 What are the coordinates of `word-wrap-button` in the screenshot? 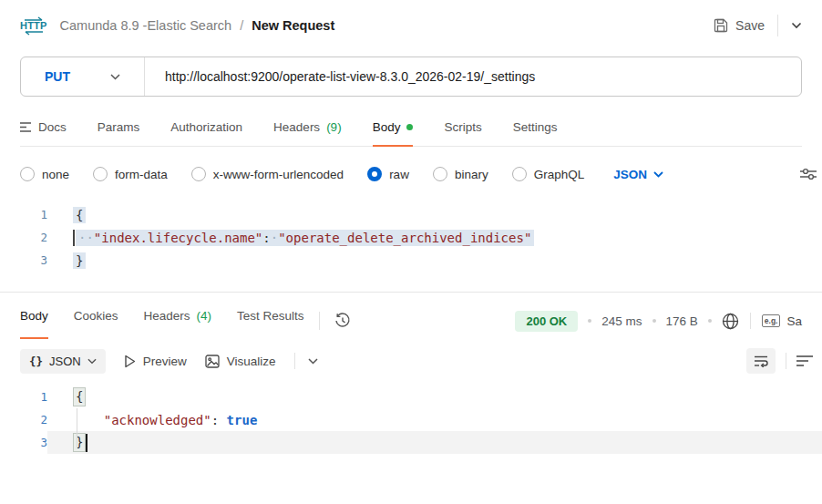 It's located at (761, 361).